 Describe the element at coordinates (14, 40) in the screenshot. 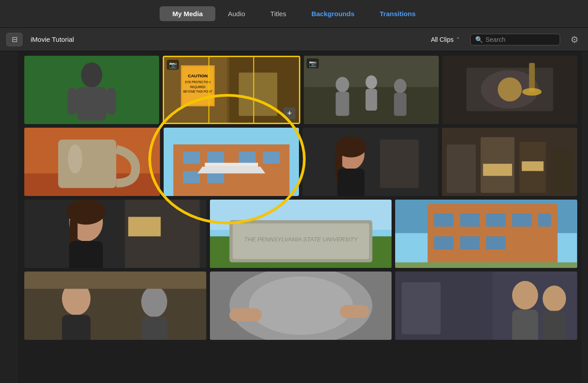

I see `sidebar-toggle-icon: ⊟` at that location.